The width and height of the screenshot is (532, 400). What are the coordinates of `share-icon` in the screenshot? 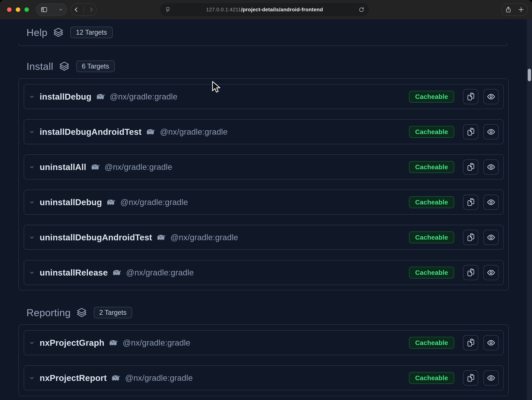 It's located at (508, 10).